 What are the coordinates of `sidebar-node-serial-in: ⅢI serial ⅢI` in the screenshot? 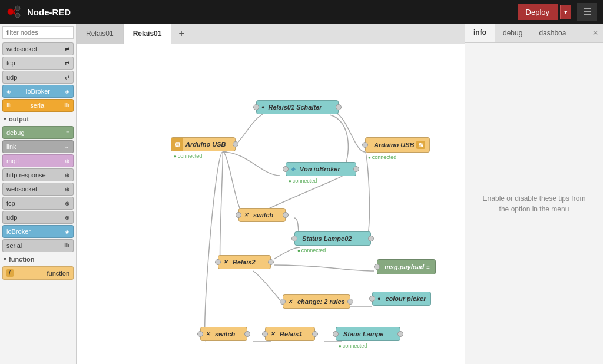 It's located at (38, 105).